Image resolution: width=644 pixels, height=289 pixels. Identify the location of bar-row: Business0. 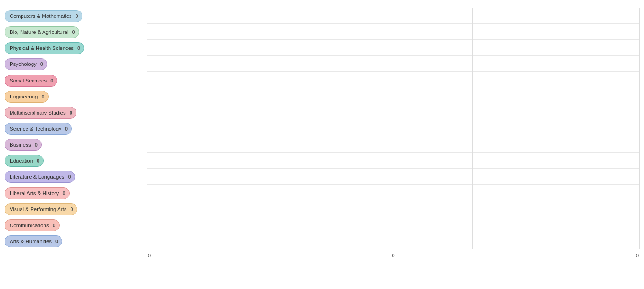
(76, 145).